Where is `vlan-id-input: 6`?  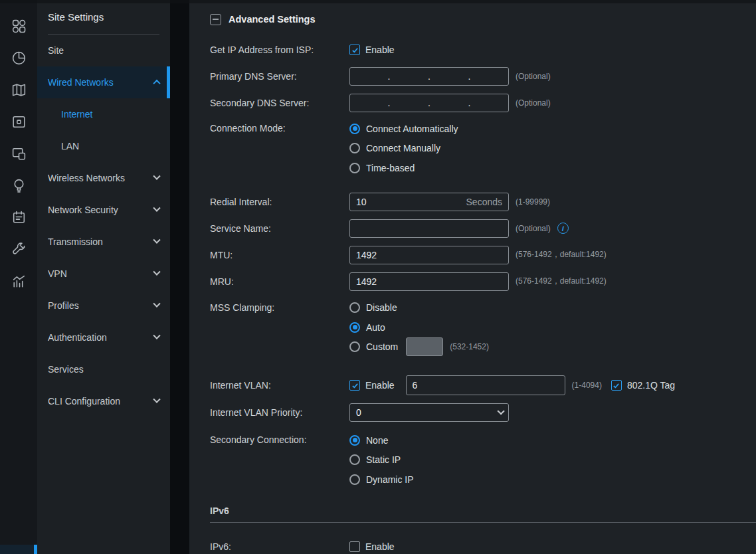 vlan-id-input: 6 is located at coordinates (486, 385).